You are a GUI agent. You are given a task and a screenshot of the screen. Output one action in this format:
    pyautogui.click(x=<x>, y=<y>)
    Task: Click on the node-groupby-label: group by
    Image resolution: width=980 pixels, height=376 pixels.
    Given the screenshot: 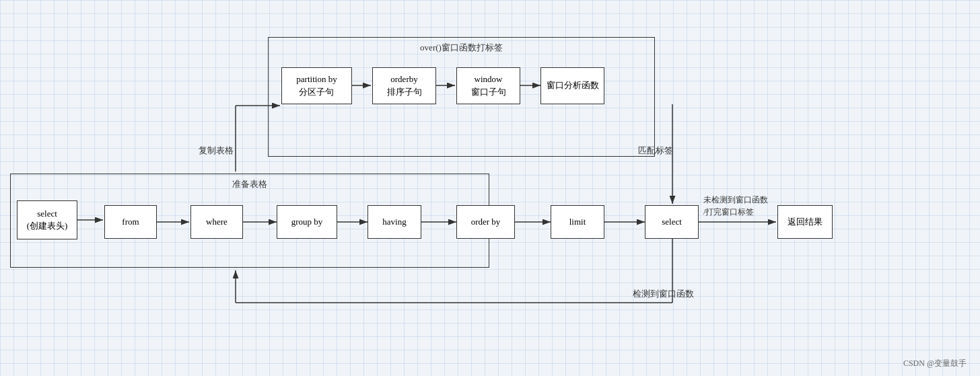 What is the action you would take?
    pyautogui.click(x=307, y=222)
    